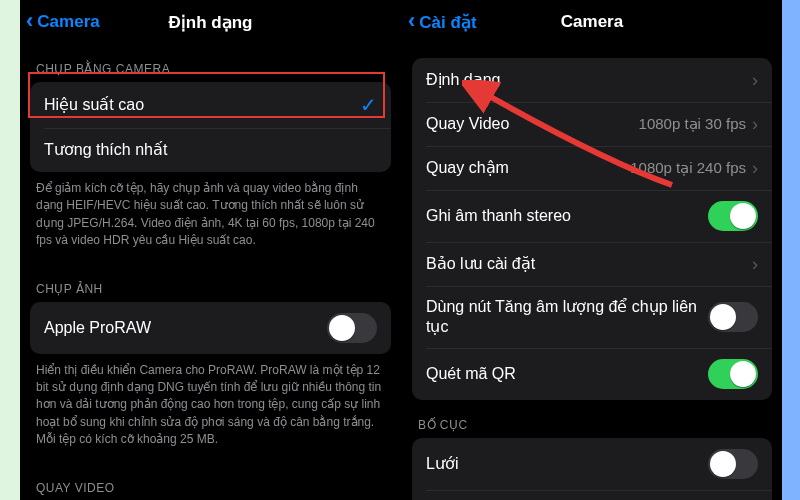 The image size is (800, 500). What do you see at coordinates (733, 317) in the screenshot?
I see `toggle-volume-burst` at bounding box center [733, 317].